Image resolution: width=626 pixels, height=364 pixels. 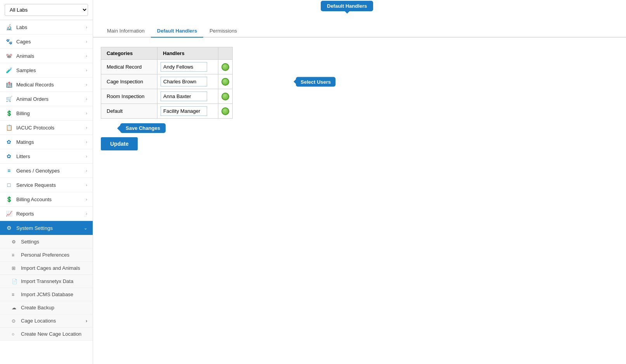 I want to click on sidebar-label-billing-accounts: Billing Accounts, so click(x=34, y=199).